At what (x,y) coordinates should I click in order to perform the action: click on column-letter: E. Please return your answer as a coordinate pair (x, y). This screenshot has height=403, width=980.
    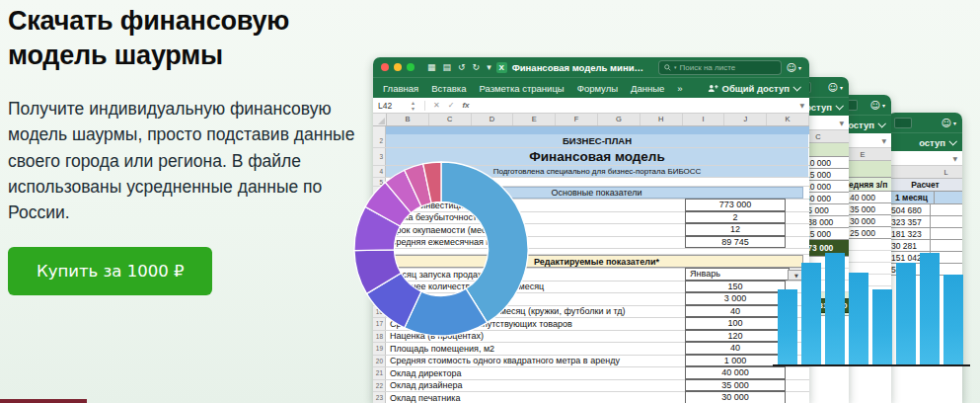
    Looking at the image, I should click on (863, 154).